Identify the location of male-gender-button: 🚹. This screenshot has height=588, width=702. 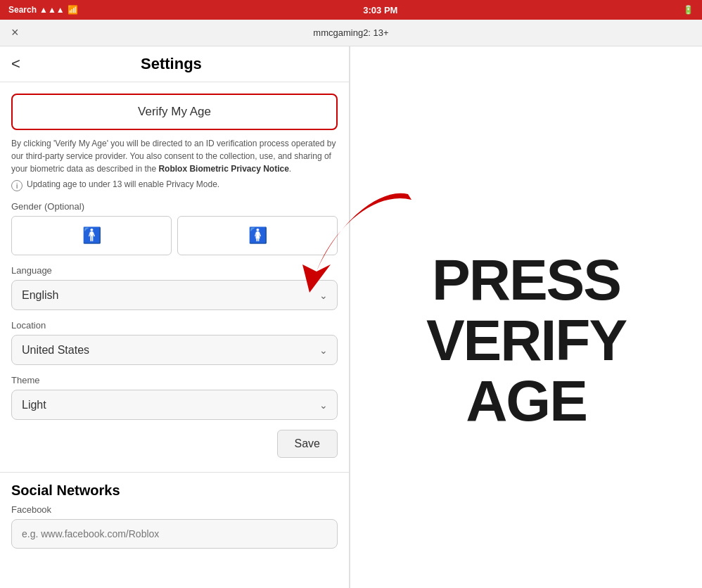
(91, 236).